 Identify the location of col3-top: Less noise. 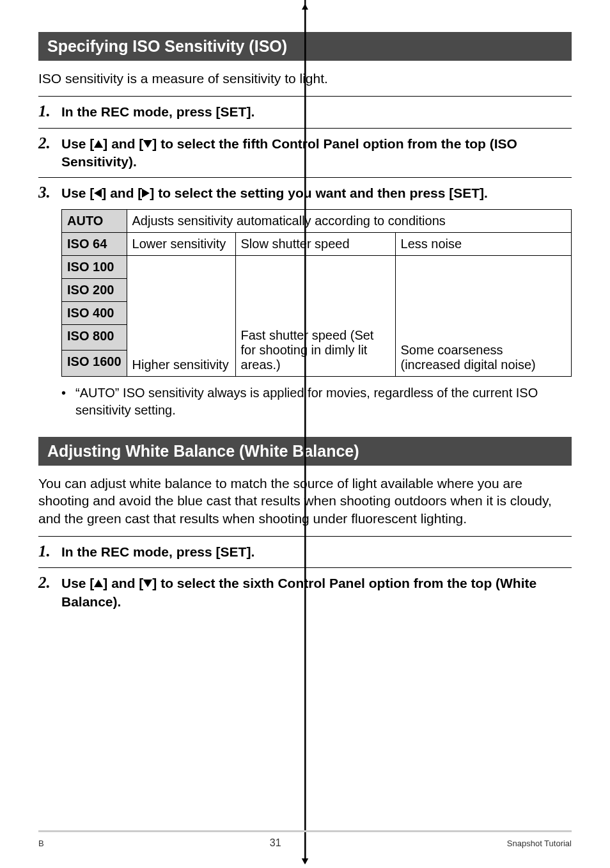
(483, 244).